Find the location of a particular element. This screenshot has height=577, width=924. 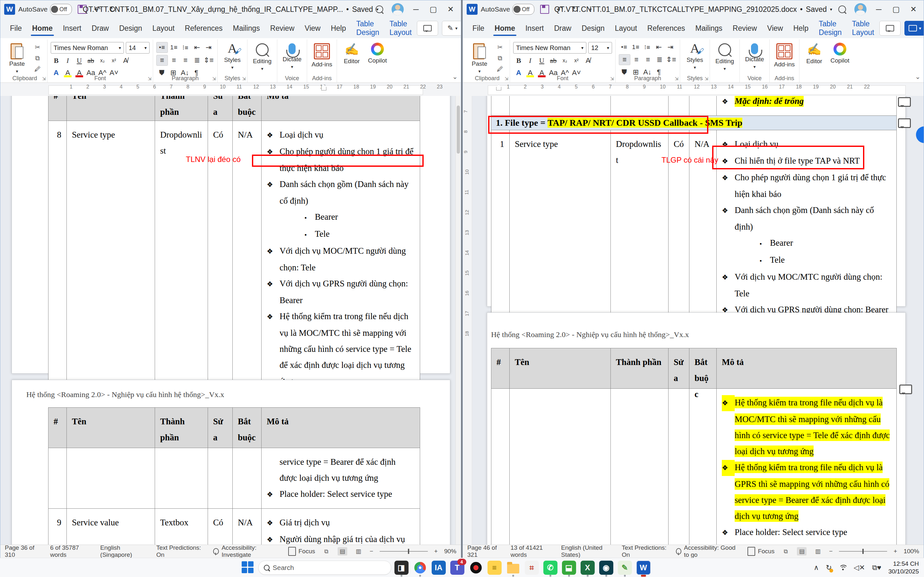

vertical-scrollbar is located at coordinates (458, 321).